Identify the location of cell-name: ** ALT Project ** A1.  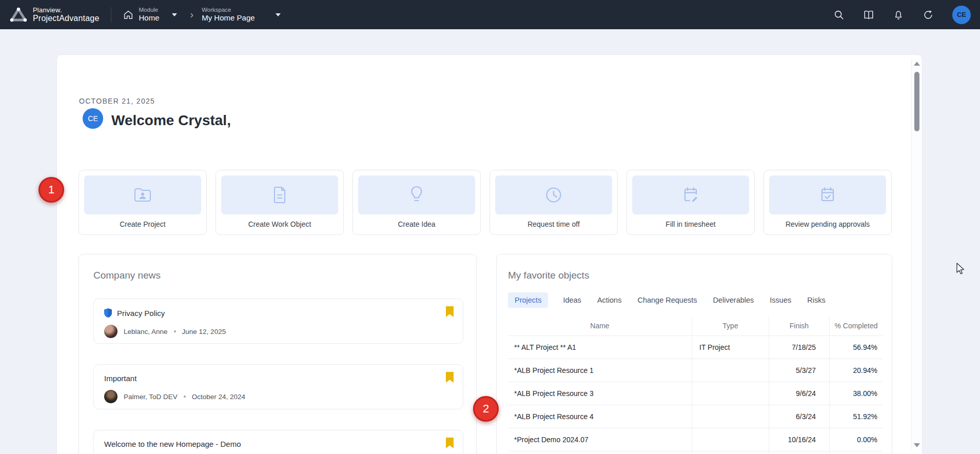
(600, 347).